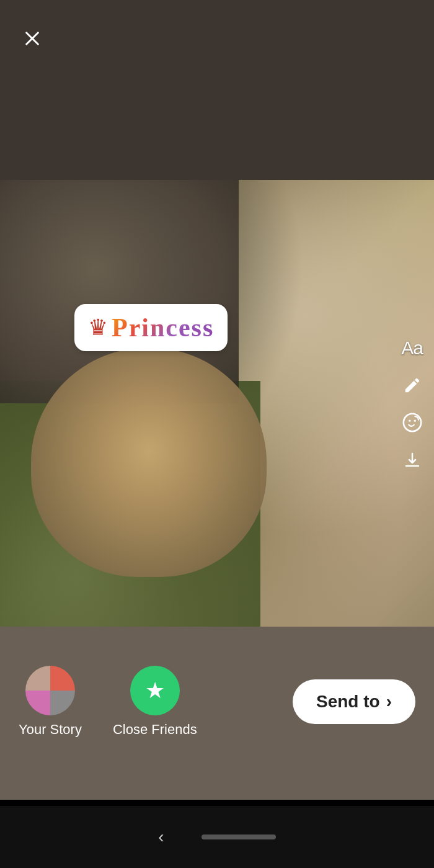 The width and height of the screenshot is (434, 868). Describe the element at coordinates (161, 837) in the screenshot. I see `back-button: ‹` at that location.